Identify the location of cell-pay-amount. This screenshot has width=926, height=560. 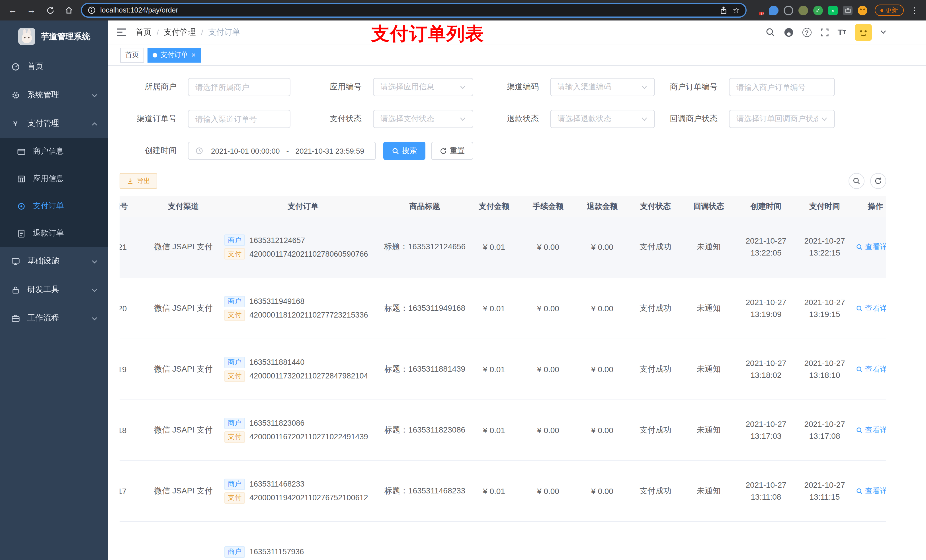
(494, 541).